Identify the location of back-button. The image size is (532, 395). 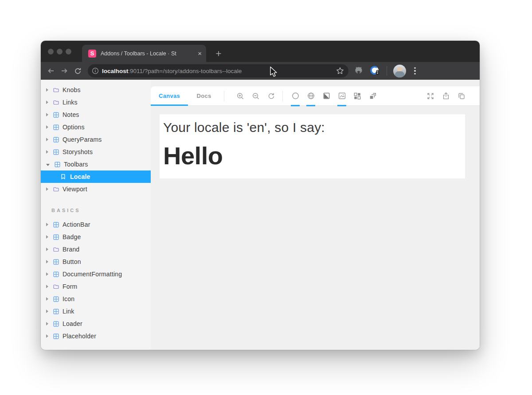
(51, 71).